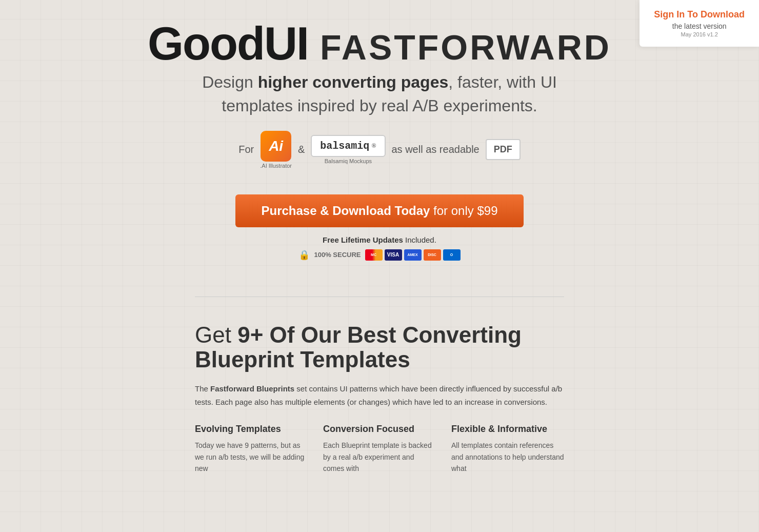 This screenshot has width=759, height=532. What do you see at coordinates (373, 146) in the screenshot?
I see `balsamiq-deg: ®` at bounding box center [373, 146].